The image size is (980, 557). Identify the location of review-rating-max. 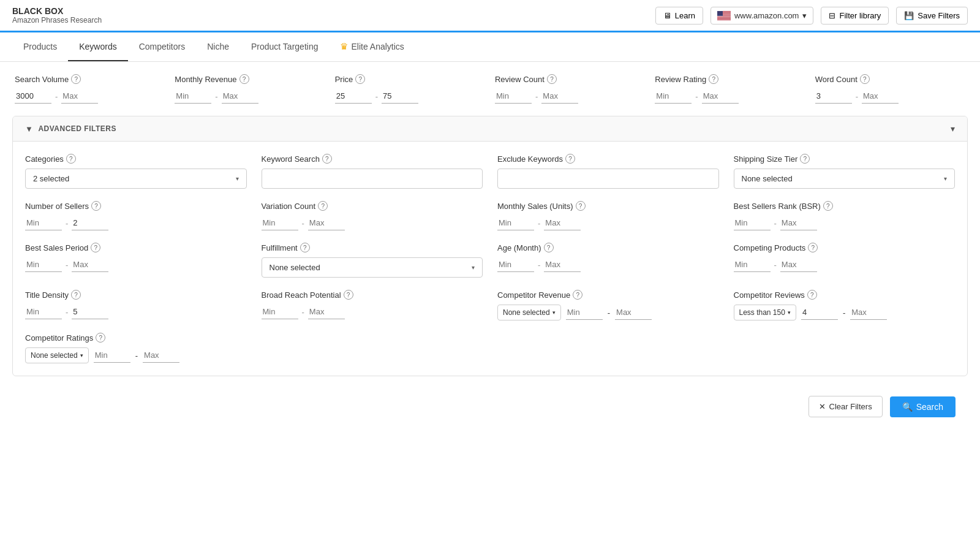
(720, 96).